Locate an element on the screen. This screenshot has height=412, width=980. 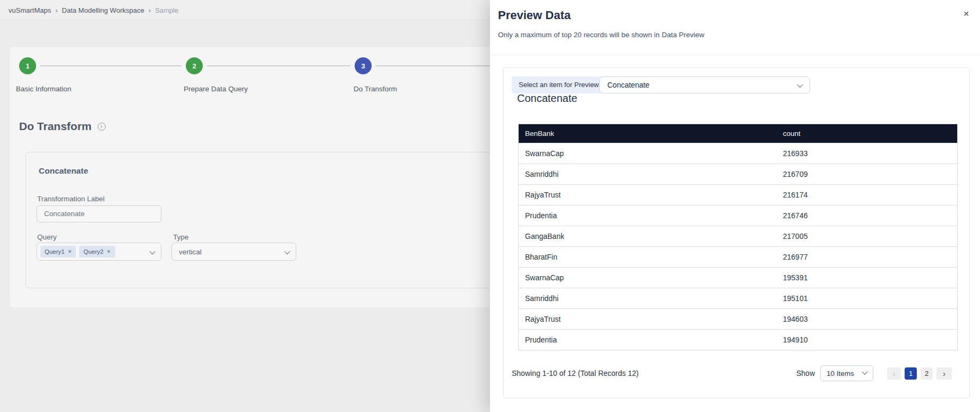
close-icon: ✕ is located at coordinates (966, 14).